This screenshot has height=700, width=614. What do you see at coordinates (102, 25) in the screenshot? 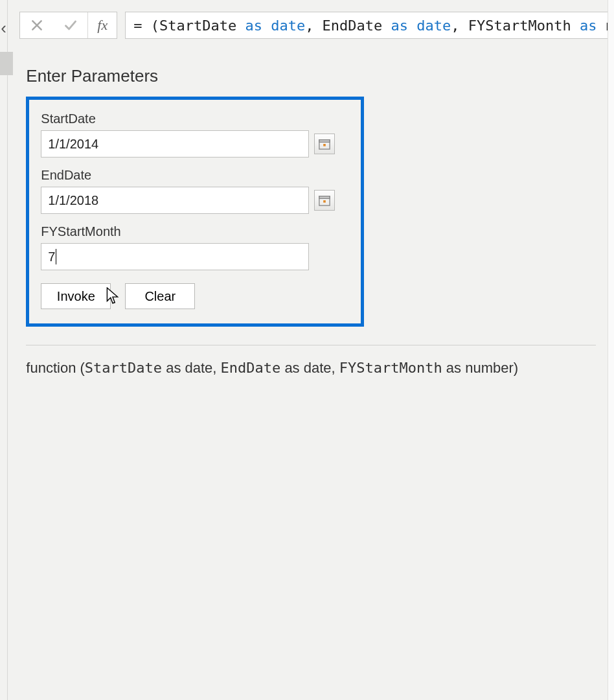
I see `fx-icon: fx` at bounding box center [102, 25].